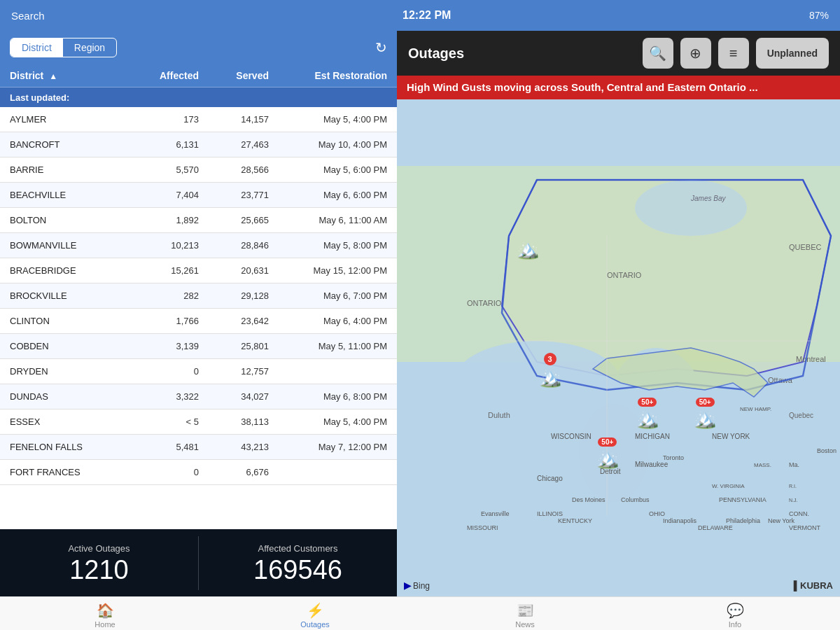 The image size is (840, 630). I want to click on nav-home-label: Home, so click(105, 624).